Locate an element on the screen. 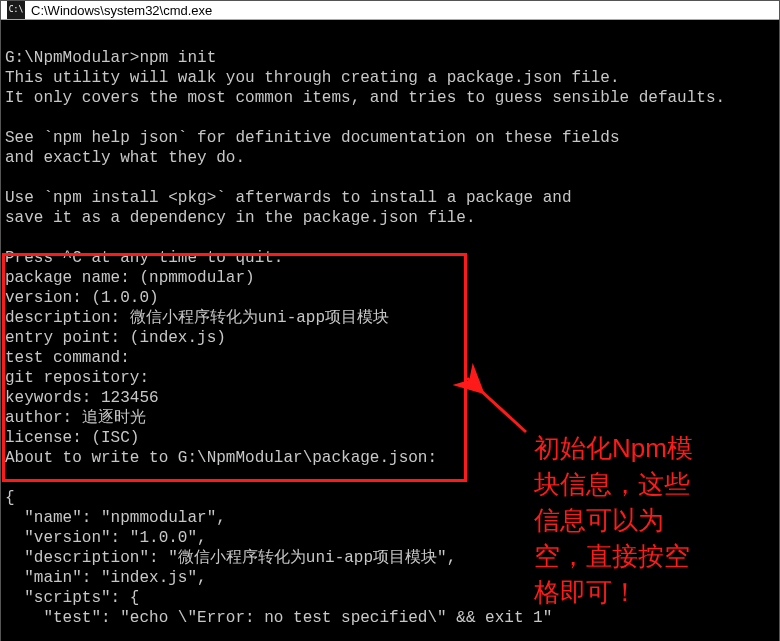  json-description: "description": "微信小程序转化为uni-app项目模块", is located at coordinates (230, 558).